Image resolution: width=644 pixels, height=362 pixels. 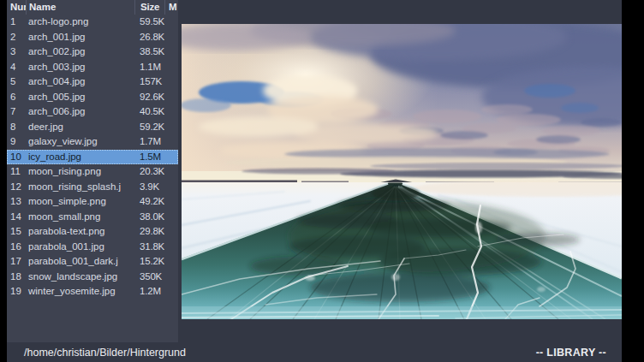 I want to click on cell-size: 38.5K, so click(x=149, y=52).